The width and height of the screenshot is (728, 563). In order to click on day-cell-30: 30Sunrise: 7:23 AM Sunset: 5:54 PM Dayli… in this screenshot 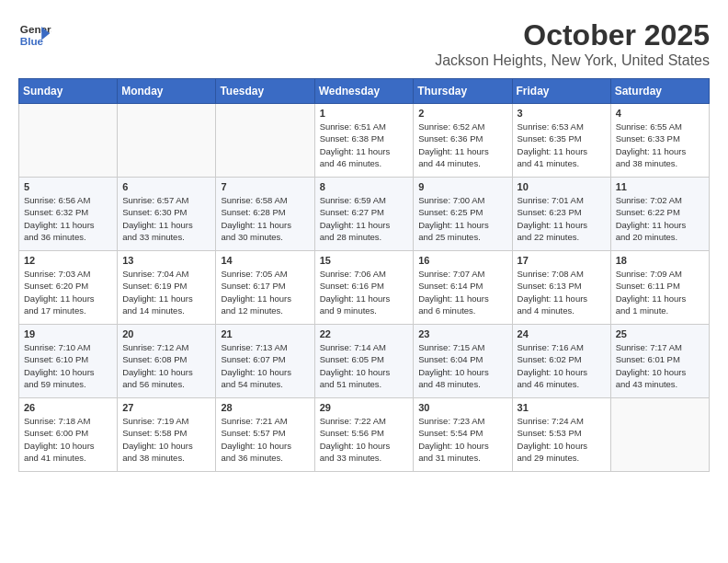, I will do `click(463, 435)`.